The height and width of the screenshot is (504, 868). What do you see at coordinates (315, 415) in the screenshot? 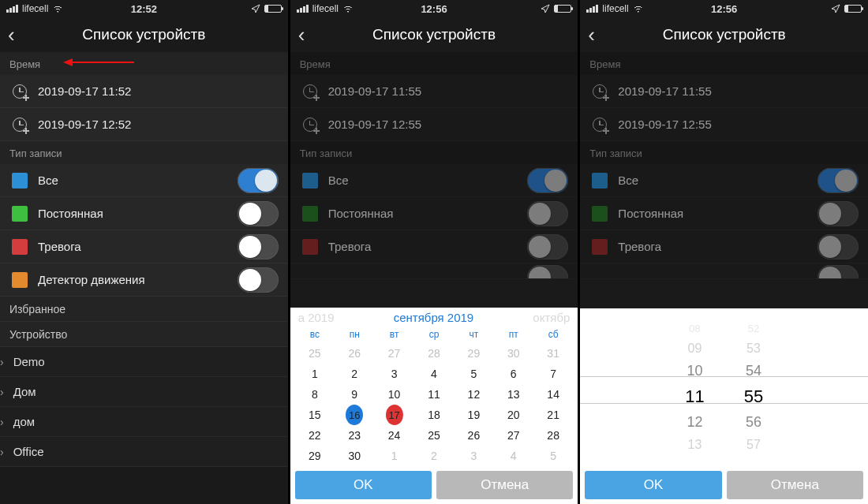
I see `calendar-day: 15` at bounding box center [315, 415].